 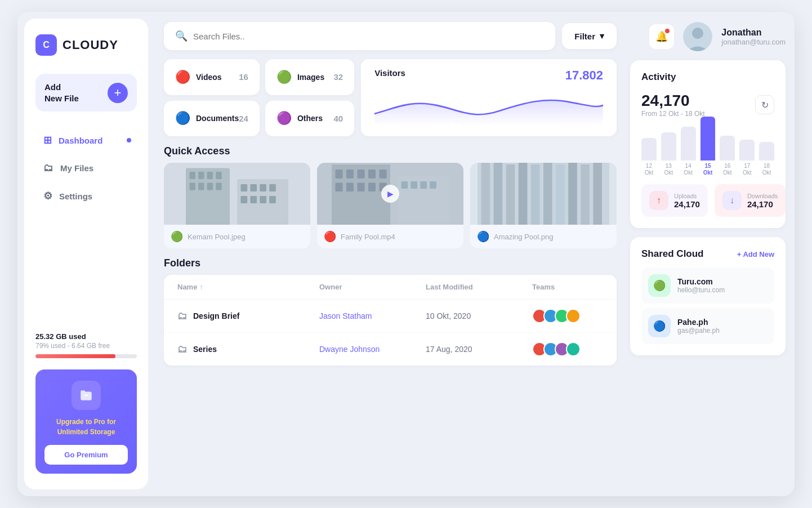 I want to click on upgrade-box: Upgrade to Pro for Unlimited Storage Go …, so click(x=86, y=421).